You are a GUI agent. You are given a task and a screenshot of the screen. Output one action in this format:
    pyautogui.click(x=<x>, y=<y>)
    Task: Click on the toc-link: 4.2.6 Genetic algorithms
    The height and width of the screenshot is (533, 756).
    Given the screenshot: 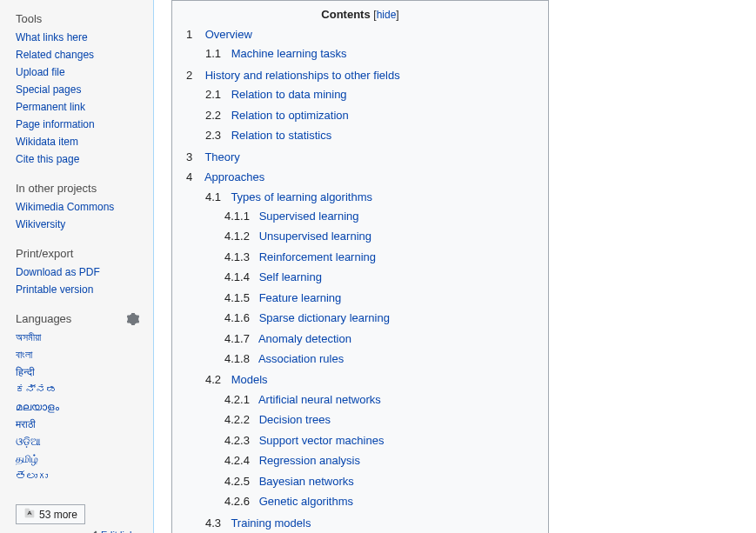 What is the action you would take?
    pyautogui.click(x=289, y=501)
    